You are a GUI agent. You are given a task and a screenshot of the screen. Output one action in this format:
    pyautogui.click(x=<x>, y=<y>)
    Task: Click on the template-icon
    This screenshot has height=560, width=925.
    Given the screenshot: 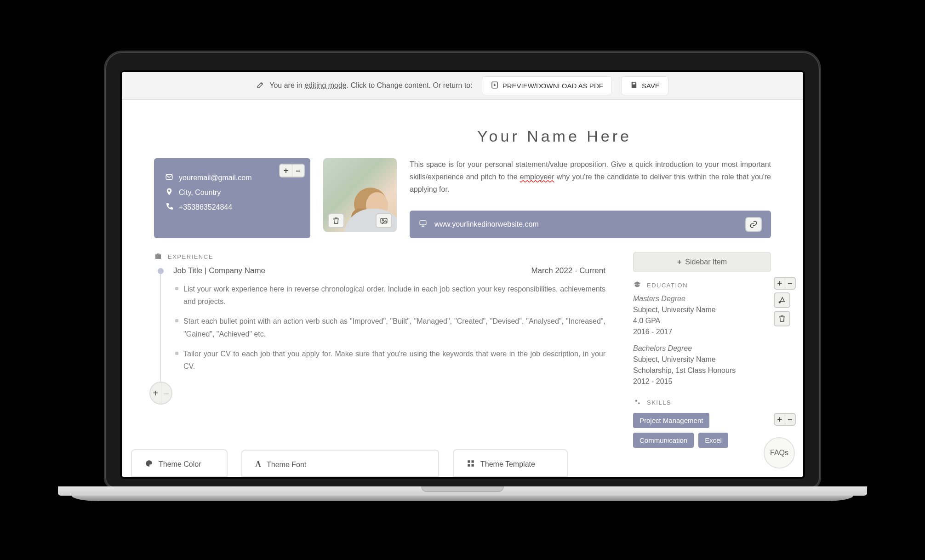 What is the action you would take?
    pyautogui.click(x=471, y=464)
    